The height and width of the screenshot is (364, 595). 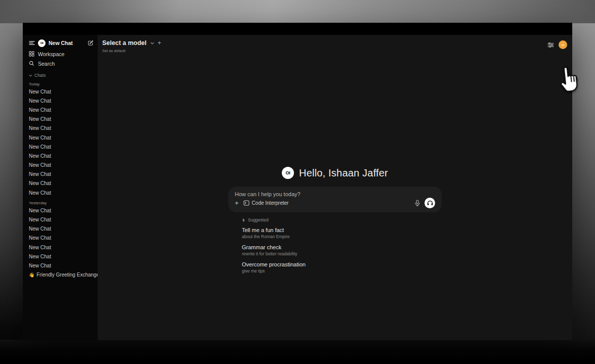 I want to click on suggestion-list: Tell me a fun fact about the Roman Empir…, so click(x=342, y=250).